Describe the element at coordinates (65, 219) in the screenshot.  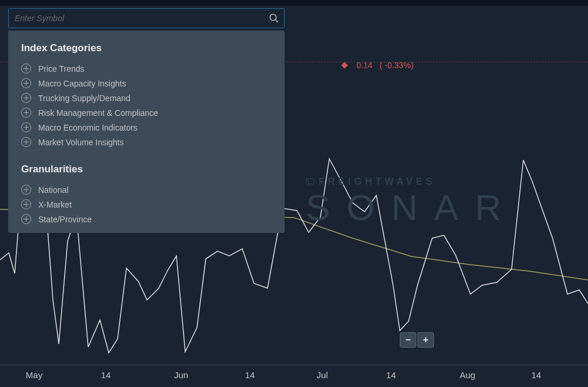
I see `dropdown-item-label: State/Province` at that location.